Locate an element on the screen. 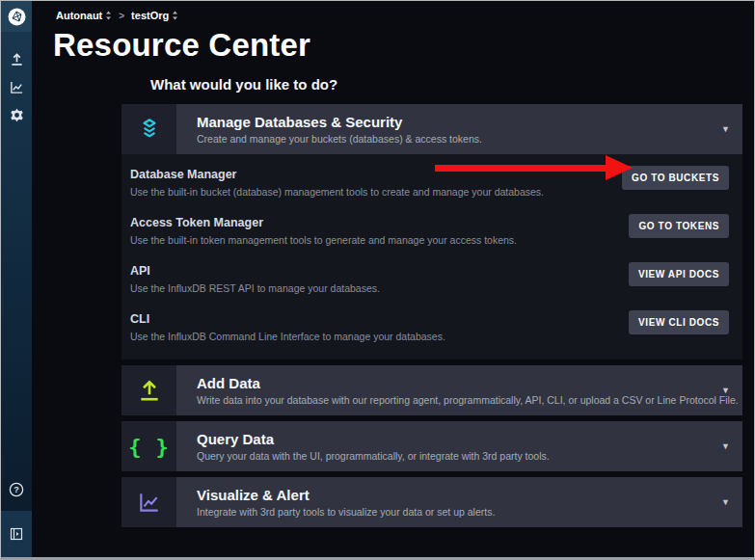  red-arrow-annotation is located at coordinates (521, 168).